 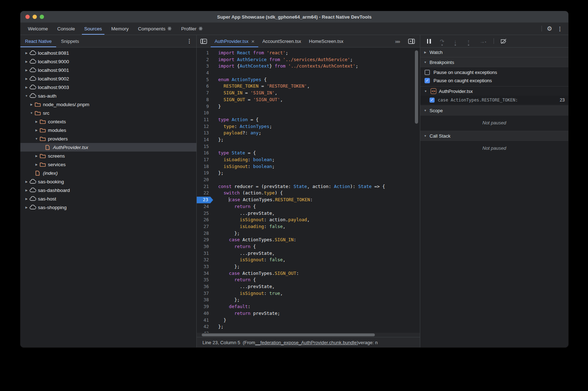 What do you see at coordinates (560, 29) in the screenshot?
I see `more-options-kebab-icon: ⋮` at bounding box center [560, 29].